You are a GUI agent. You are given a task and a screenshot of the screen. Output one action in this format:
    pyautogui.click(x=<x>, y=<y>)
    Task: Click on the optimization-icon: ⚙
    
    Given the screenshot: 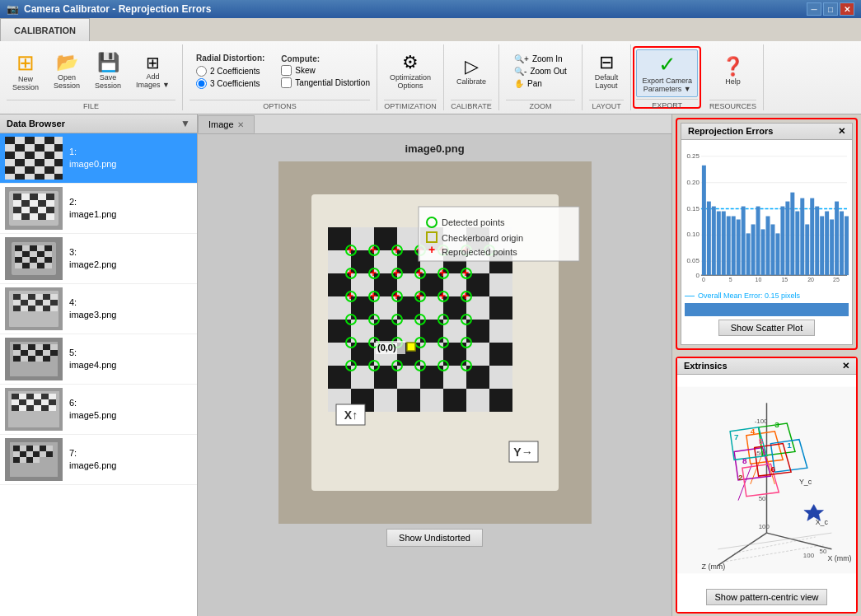 What is the action you would take?
    pyautogui.click(x=410, y=63)
    